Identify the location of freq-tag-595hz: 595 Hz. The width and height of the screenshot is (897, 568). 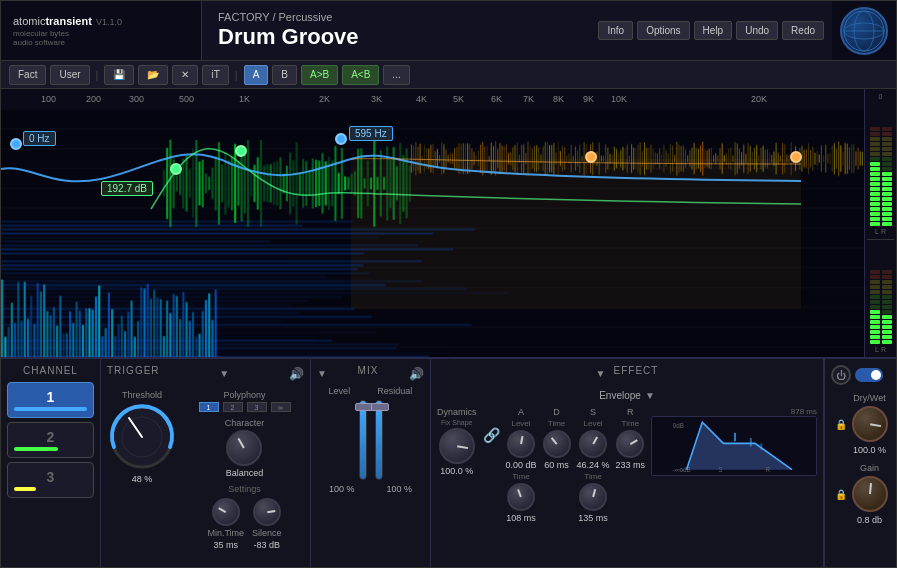
(371, 134).